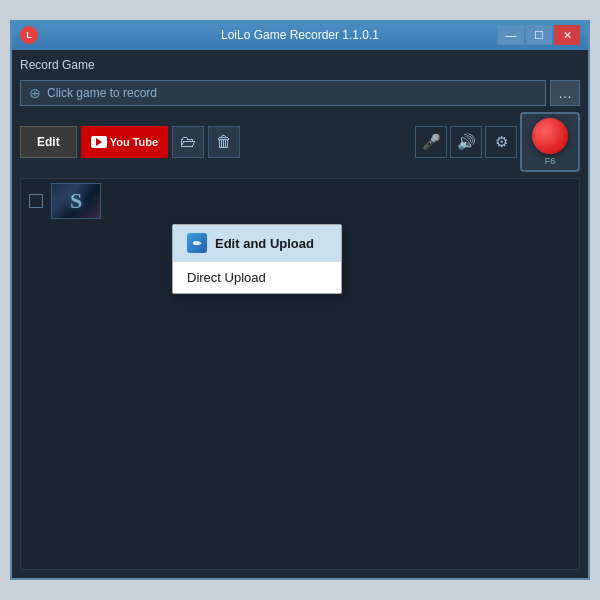  Describe the element at coordinates (188, 142) in the screenshot. I see `folder-icon: 🗁` at that location.